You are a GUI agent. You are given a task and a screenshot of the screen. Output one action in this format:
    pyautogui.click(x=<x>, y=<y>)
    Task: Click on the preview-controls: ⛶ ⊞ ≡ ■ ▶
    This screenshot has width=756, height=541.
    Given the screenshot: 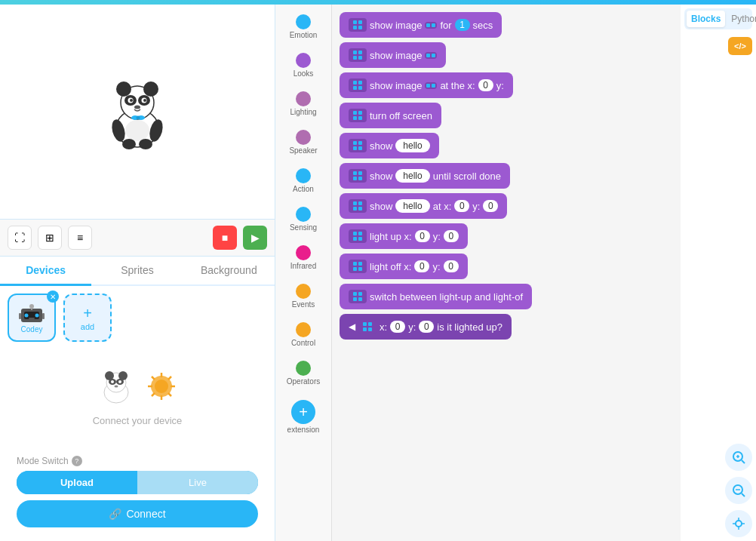 What is the action you would take?
    pyautogui.click(x=137, y=238)
    